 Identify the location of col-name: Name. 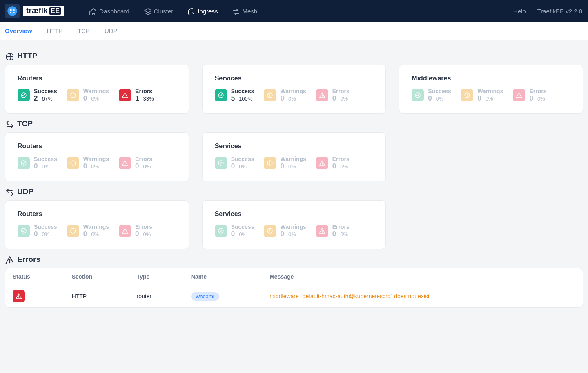
(223, 277).